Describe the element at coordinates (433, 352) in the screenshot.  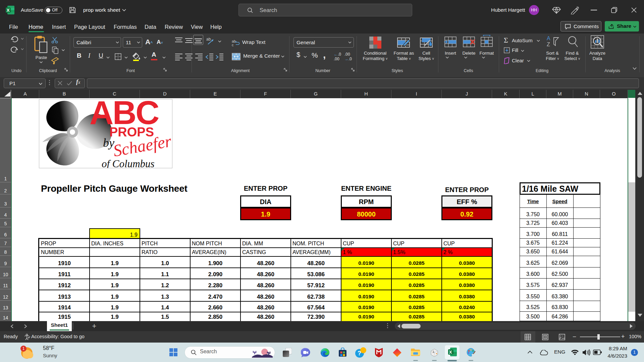
I see `svg-text: λ` at that location.